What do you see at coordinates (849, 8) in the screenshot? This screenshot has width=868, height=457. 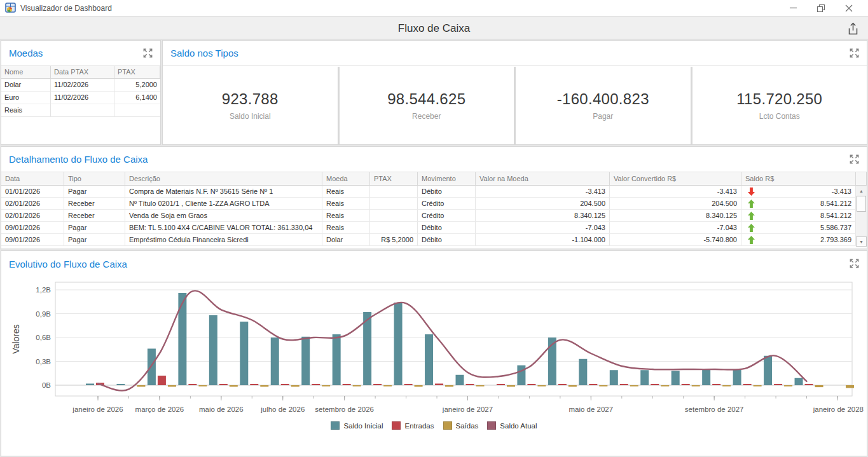 I see `close-button` at bounding box center [849, 8].